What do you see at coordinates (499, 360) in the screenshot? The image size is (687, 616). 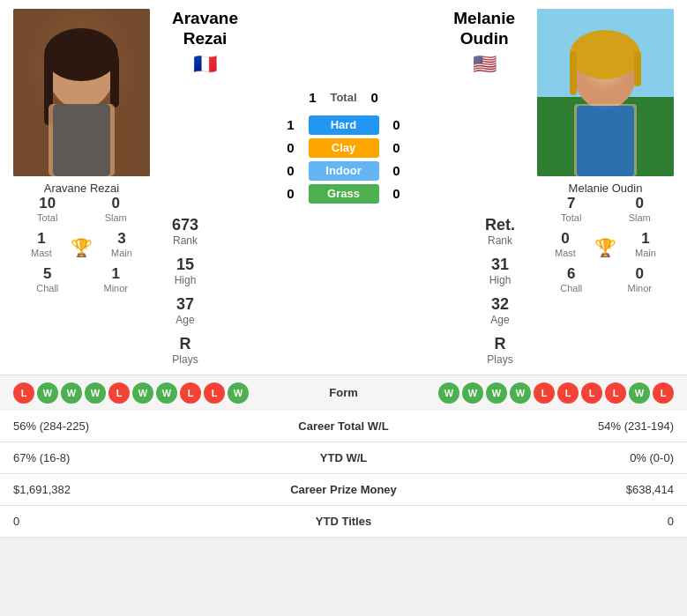 I see `right-plays-lbl: Plays` at bounding box center [499, 360].